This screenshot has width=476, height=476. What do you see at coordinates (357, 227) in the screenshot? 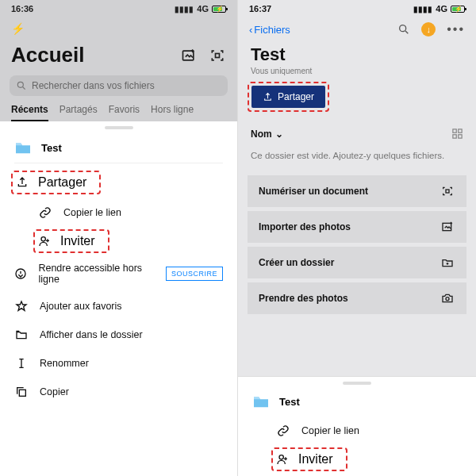
I see `import-photos-action: Importer des photos` at bounding box center [357, 227].